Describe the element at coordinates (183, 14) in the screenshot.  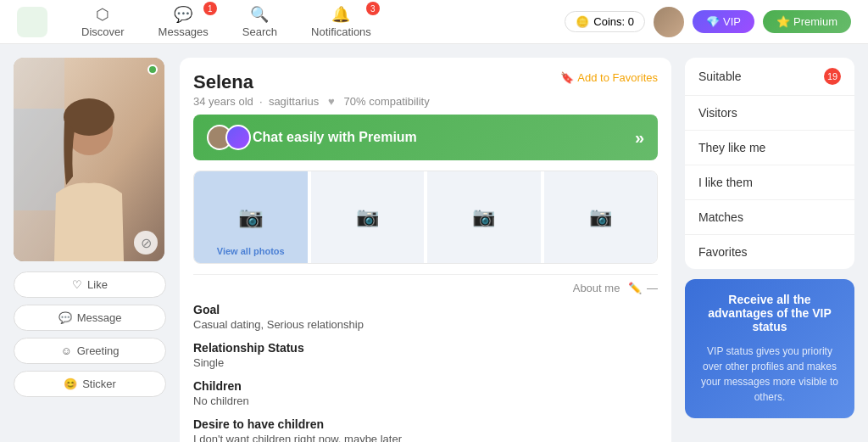
I see `messages-icon: 💬` at that location.